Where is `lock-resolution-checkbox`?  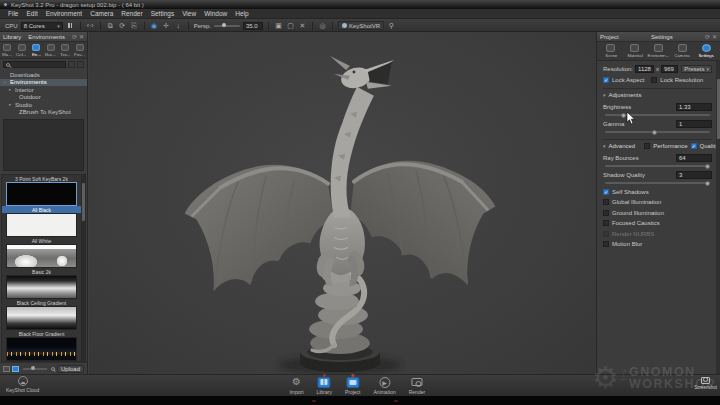
lock-resolution-checkbox is located at coordinates (654, 80).